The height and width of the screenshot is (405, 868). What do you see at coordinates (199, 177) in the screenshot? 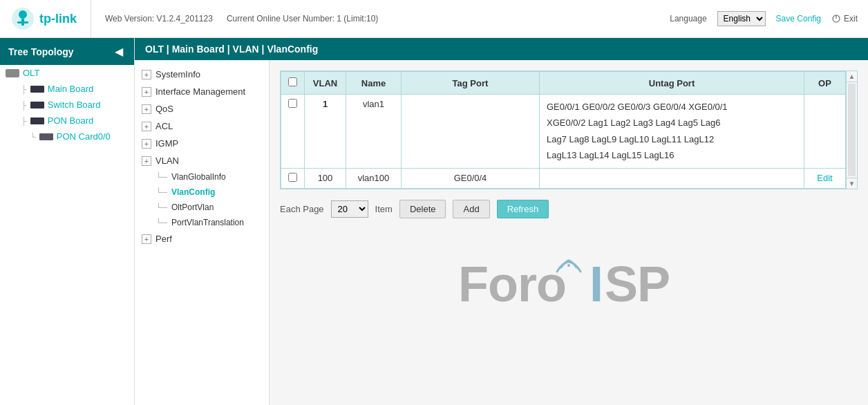
I see `nav-sub-item-vlan-global-info-label: VlanGlobalInfo` at bounding box center [199, 177].